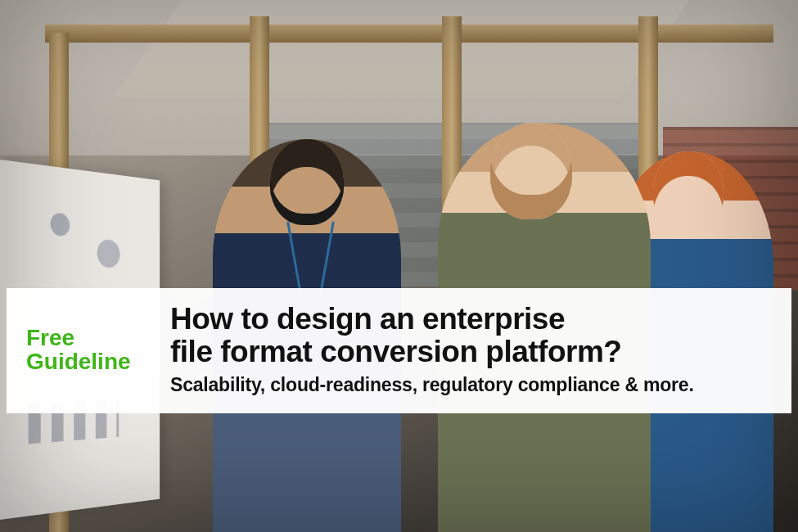 This screenshot has height=532, width=798. What do you see at coordinates (471, 385) in the screenshot?
I see `subhead: Scalability, cloud-readiness, regulatory…` at bounding box center [471, 385].